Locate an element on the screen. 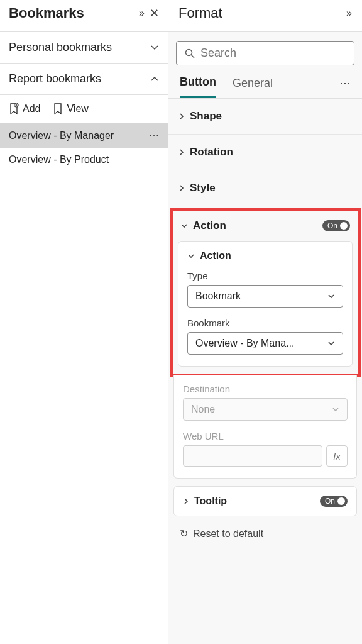 This screenshot has height=644, width=362. report-bookmarks-section: Report bookmarks is located at coordinates (84, 79).